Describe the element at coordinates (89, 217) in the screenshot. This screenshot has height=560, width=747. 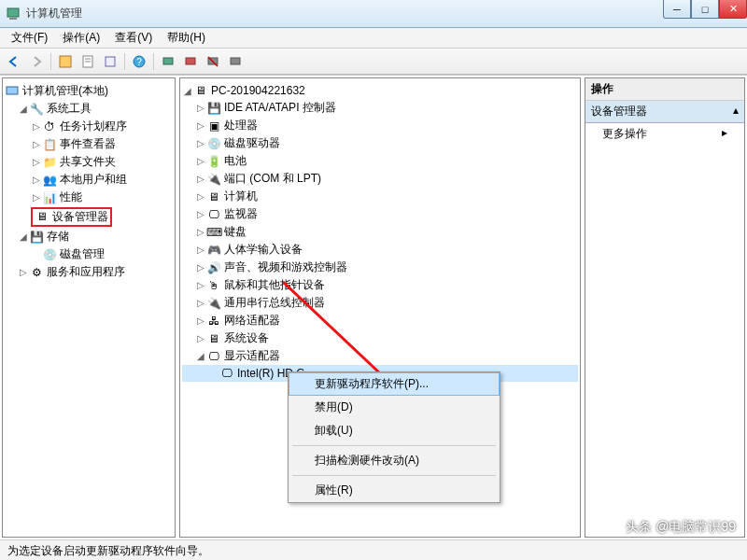
I see `tree-device-manager: 🖥设备管理器` at that location.